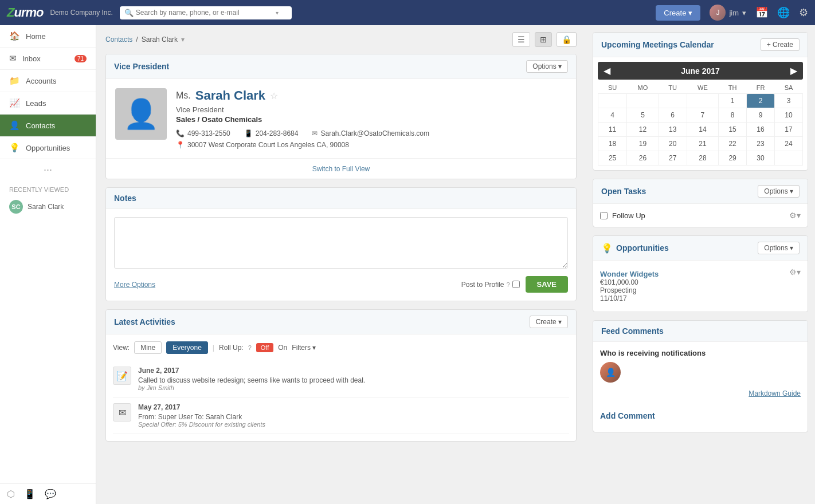 This screenshot has width=815, height=504. Describe the element at coordinates (761, 144) in the screenshot. I see `cal-day-23: 23` at that location.